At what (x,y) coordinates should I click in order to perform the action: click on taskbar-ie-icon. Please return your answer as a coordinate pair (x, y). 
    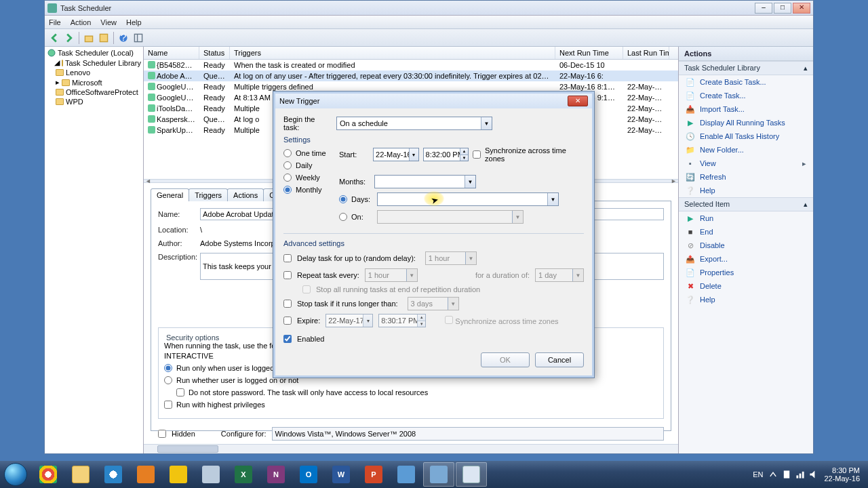
    Looking at the image, I should click on (113, 474).